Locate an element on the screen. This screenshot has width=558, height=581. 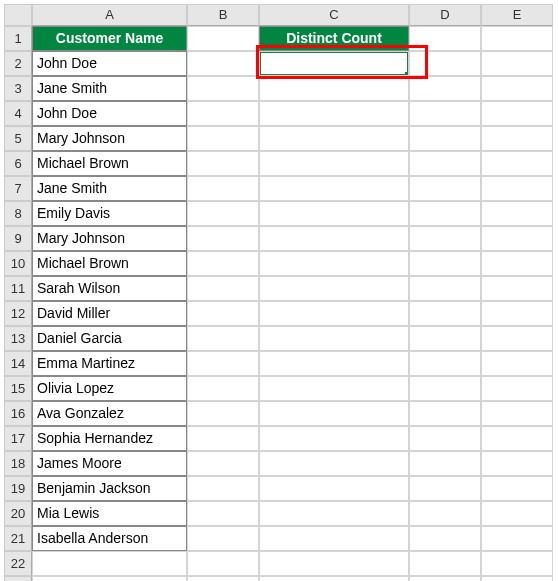
cell-C6 is located at coordinates (334, 164).